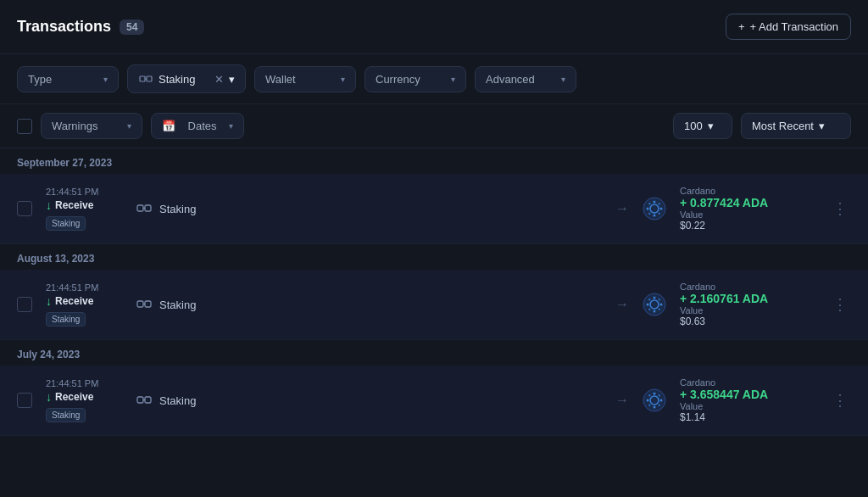  Describe the element at coordinates (453, 80) in the screenshot. I see `currency-filter-chevron: ▾` at that location.